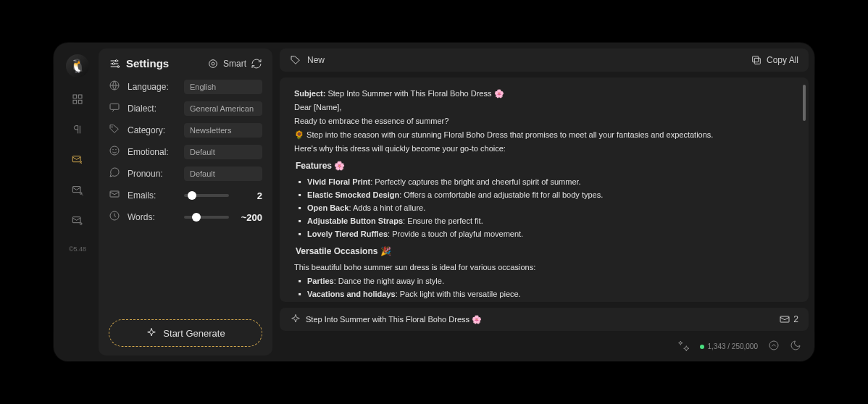 This screenshot has width=868, height=404. Describe the element at coordinates (78, 202) in the screenshot. I see `left-nav-rail: 🐧 ©5.48` at that location.